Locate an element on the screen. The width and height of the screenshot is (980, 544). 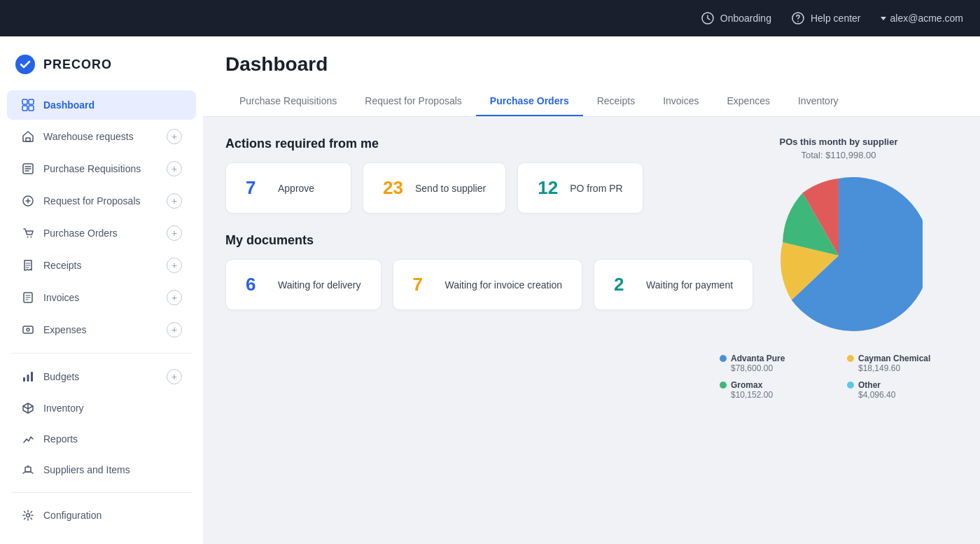
waiting-delivery-card: 6 Waiting for delivery is located at coordinates (304, 284).